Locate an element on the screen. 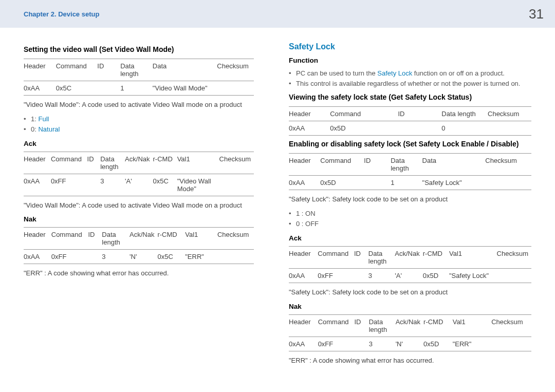 This screenshot has height=392, width=555. th: Data is located at coordinates (430, 160).